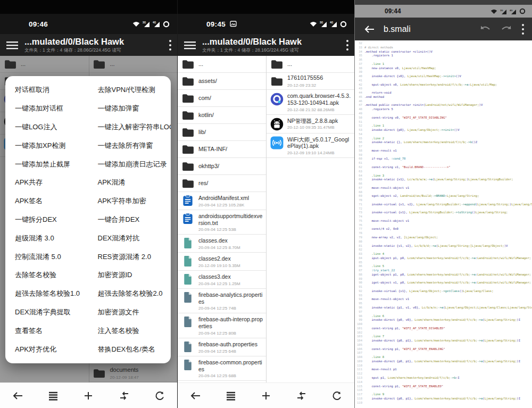 The height and width of the screenshot is (408, 532). I want to click on menu-item: 一键拆分DEX, so click(52, 220).